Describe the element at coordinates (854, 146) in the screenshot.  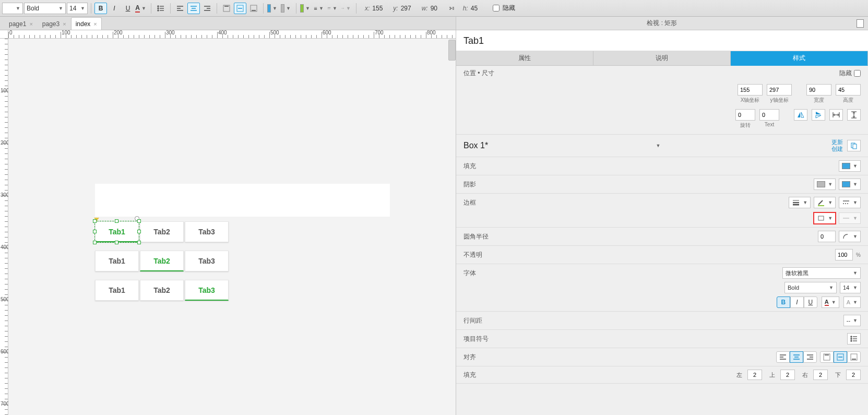
I see `copy-style-button` at that location.